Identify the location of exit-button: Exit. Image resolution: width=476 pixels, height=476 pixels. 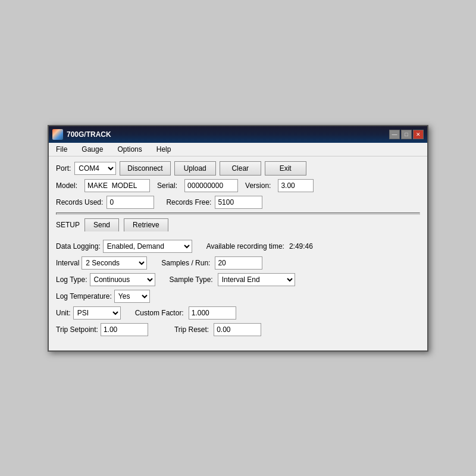
(286, 168).